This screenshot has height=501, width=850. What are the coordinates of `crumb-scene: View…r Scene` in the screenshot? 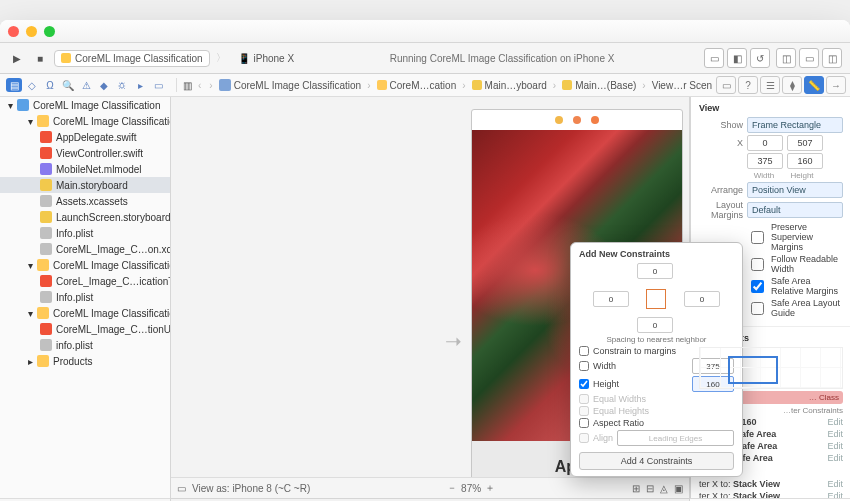 It's located at (682, 86).